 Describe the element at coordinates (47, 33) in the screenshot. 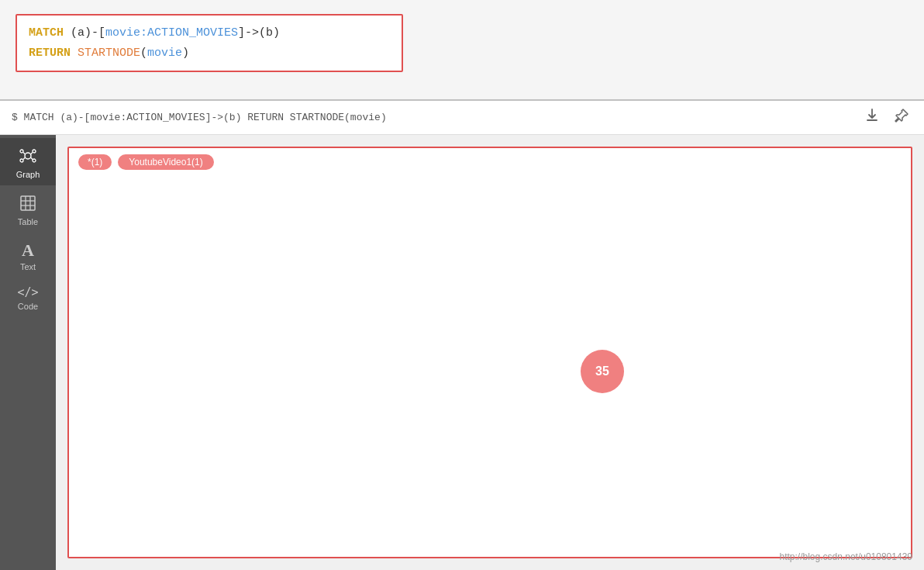

I see `keyword-match: MATCH` at that location.